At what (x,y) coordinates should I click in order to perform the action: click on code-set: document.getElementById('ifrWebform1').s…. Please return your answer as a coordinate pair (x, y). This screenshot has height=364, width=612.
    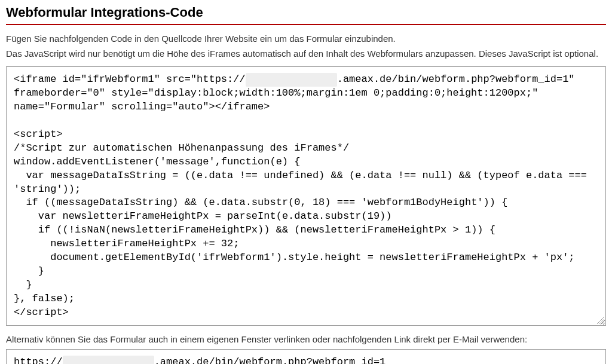
    Looking at the image, I should click on (294, 257).